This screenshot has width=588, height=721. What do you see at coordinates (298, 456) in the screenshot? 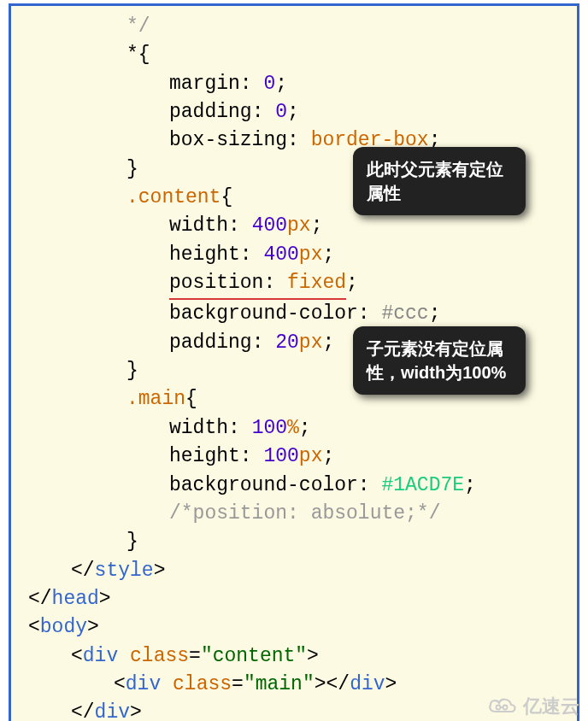
I see `code-line: height: 100px;` at bounding box center [298, 456].